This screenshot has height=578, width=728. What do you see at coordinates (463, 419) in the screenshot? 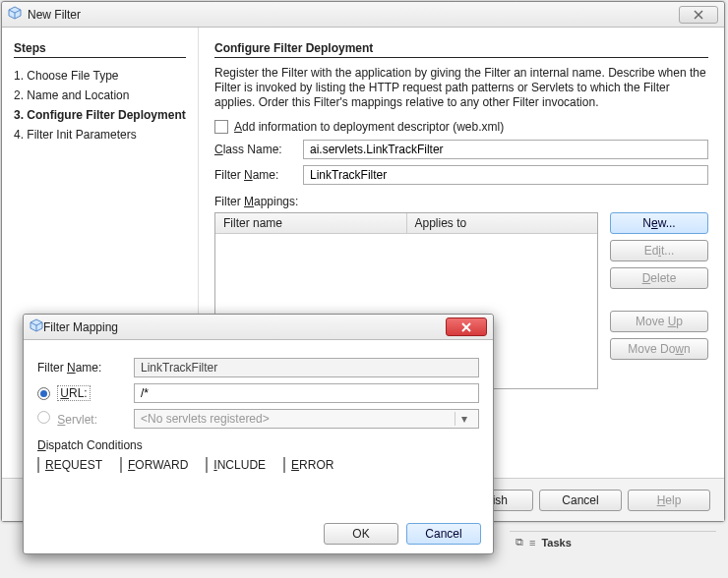
I see `chevron-down-icon: ▾` at bounding box center [463, 419].